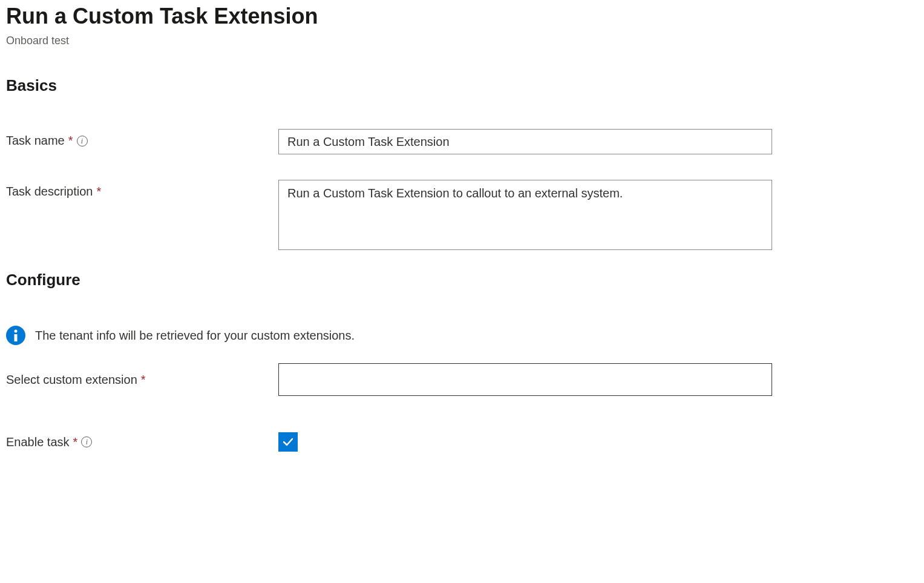 This screenshot has height=583, width=924. What do you see at coordinates (462, 216) in the screenshot?
I see `task-description-row: Task description *` at bounding box center [462, 216].